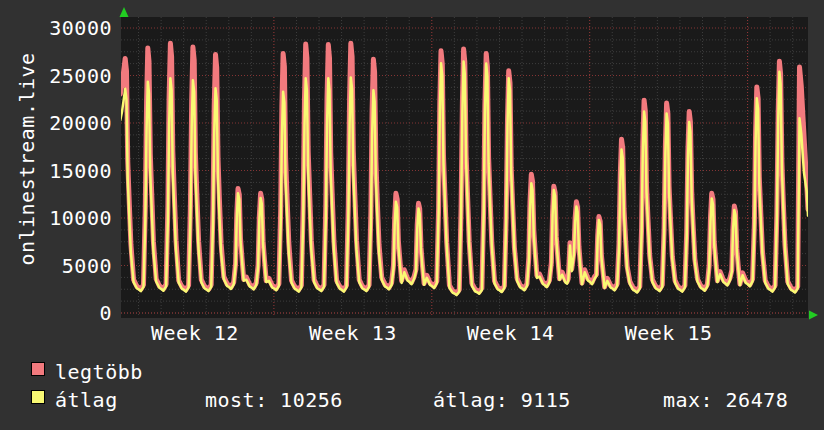 The image size is (824, 430). I want to click on stat-max: max:26478, so click(726, 400).